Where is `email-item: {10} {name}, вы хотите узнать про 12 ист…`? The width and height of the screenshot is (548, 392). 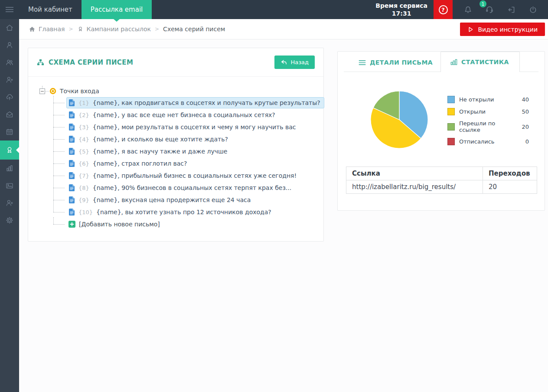
email-item: {10} {name}, вы хотите узнать про 12 ист… is located at coordinates (185, 212).